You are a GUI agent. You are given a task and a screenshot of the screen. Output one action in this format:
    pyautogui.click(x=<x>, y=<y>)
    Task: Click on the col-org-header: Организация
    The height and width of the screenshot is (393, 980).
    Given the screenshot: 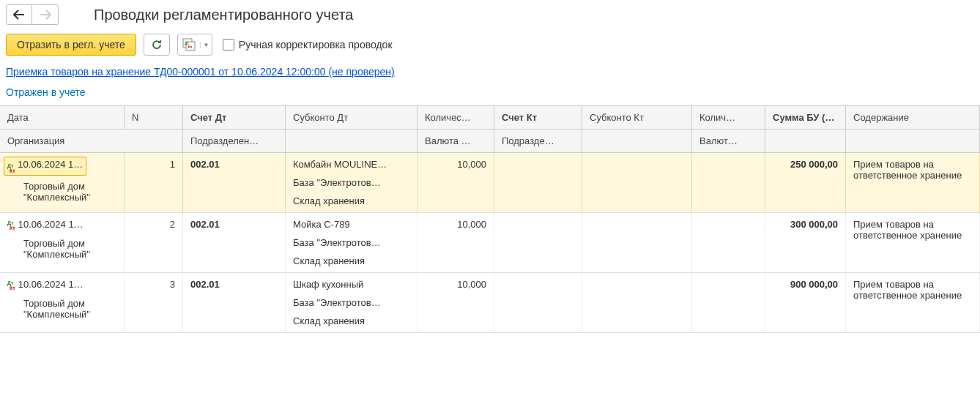 What is the action you would take?
    pyautogui.click(x=92, y=141)
    